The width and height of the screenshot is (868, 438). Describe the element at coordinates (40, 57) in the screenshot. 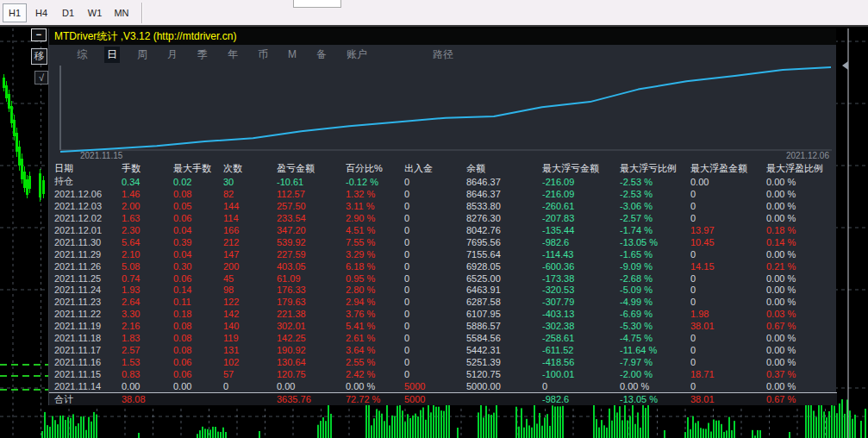

I see `panel-move-button: 移` at that location.